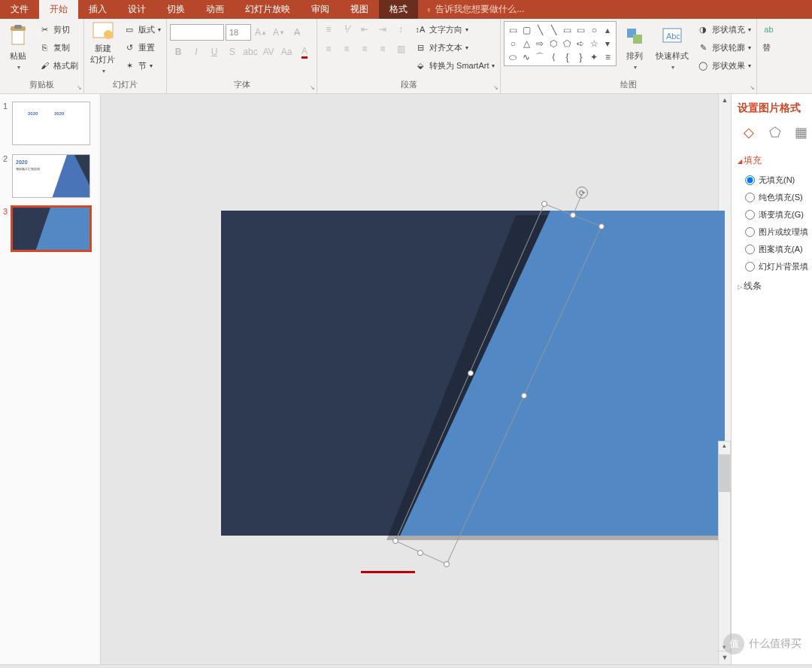 The width and height of the screenshot is (812, 668). I want to click on reset-button: ↺重置, so click(142, 47).